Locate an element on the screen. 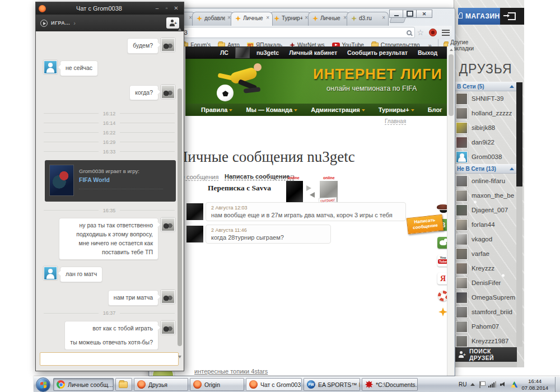 The height and width of the screenshot is (392, 560). chat-message-input is located at coordinates (109, 359).